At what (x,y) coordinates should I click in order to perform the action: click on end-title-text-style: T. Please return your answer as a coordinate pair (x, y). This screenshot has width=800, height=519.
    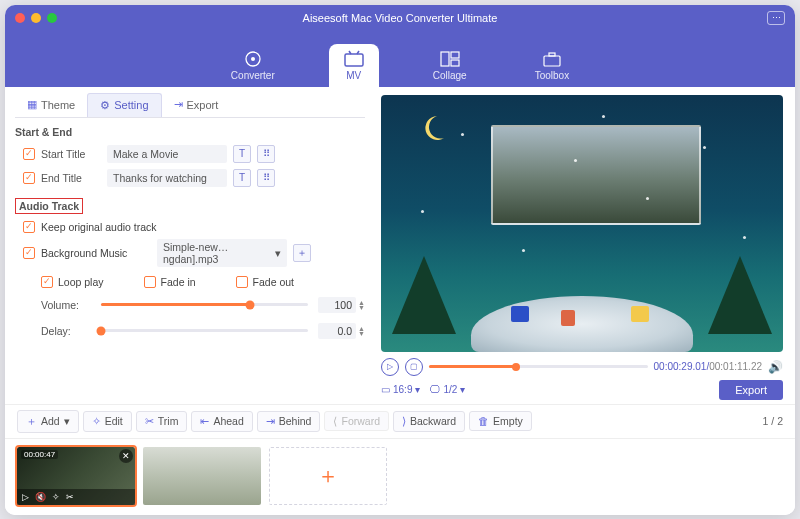
    Looking at the image, I should click on (242, 178).